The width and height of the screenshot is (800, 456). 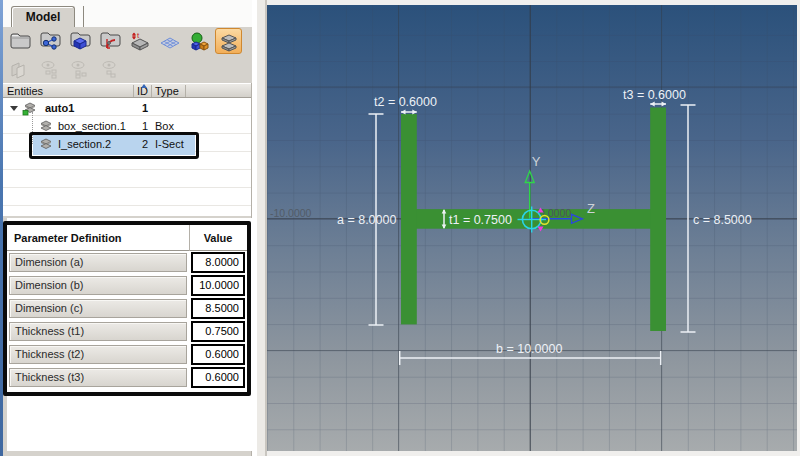 I want to click on tree-header: Entities ID Type, so click(x=127, y=90).